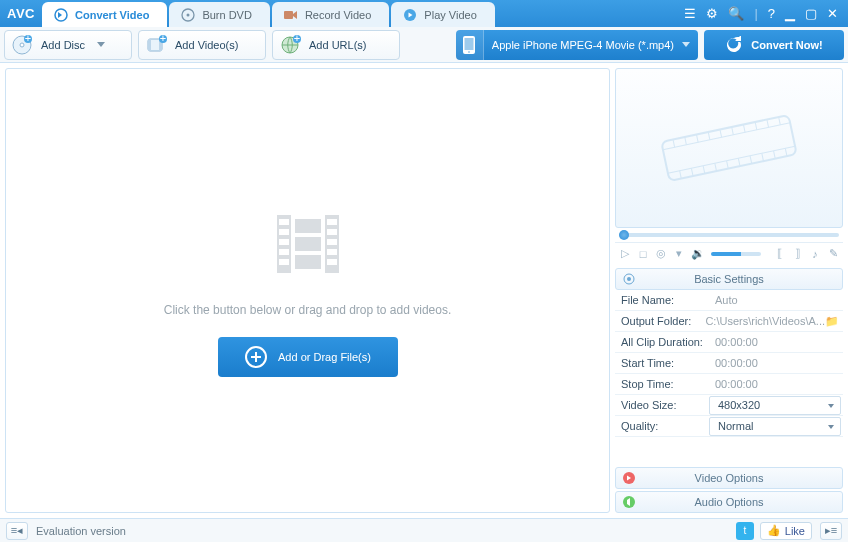  What do you see at coordinates (68, 45) in the screenshot?
I see `add-disc-button: + Add Disc` at bounding box center [68, 45].